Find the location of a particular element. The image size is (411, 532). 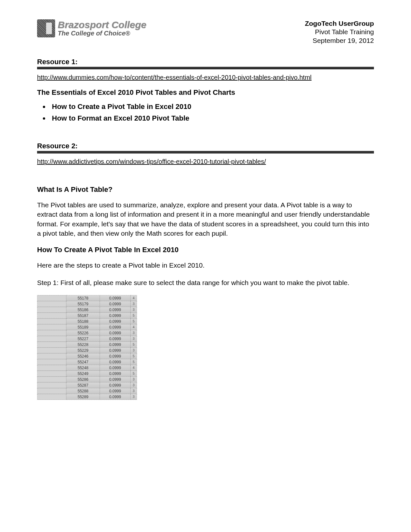

cell-id: 55288 is located at coordinates (83, 391).